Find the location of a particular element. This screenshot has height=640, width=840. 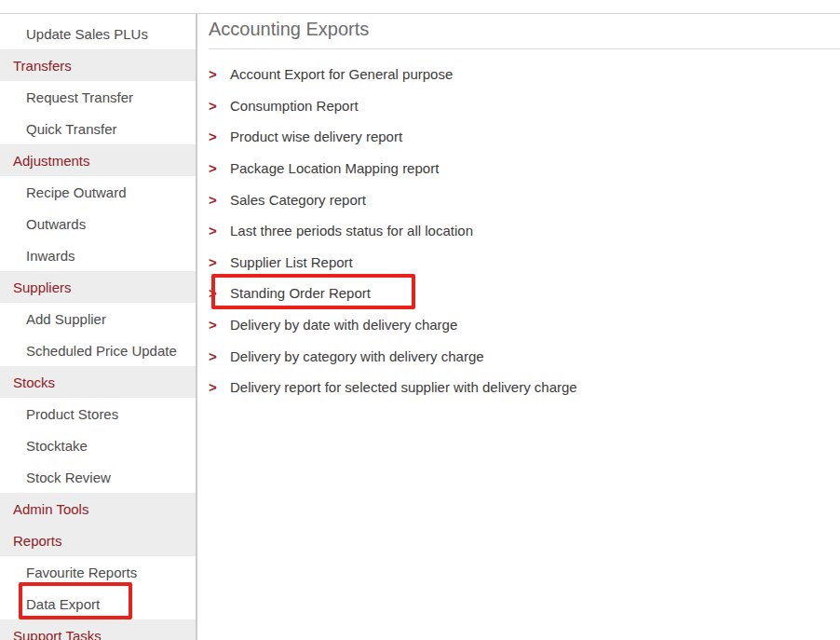

sidebar-item-quick-transfer: Quick Transfer is located at coordinates (98, 129).